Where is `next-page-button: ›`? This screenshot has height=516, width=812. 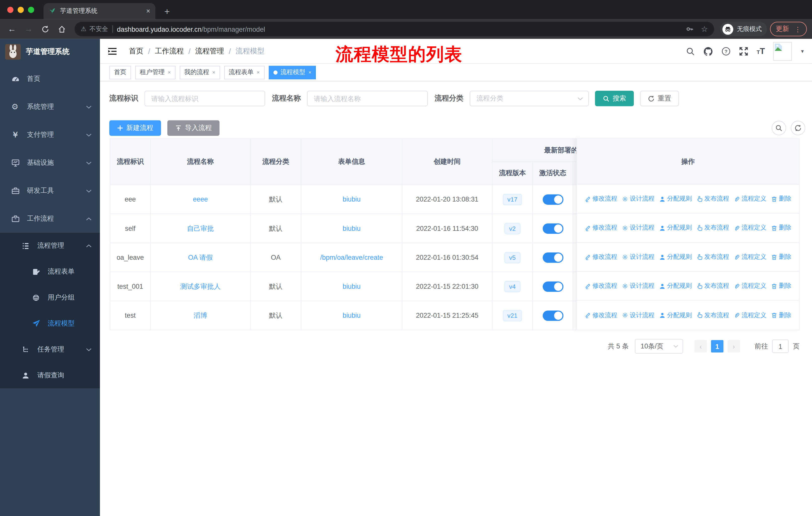
next-page-button: › is located at coordinates (734, 346).